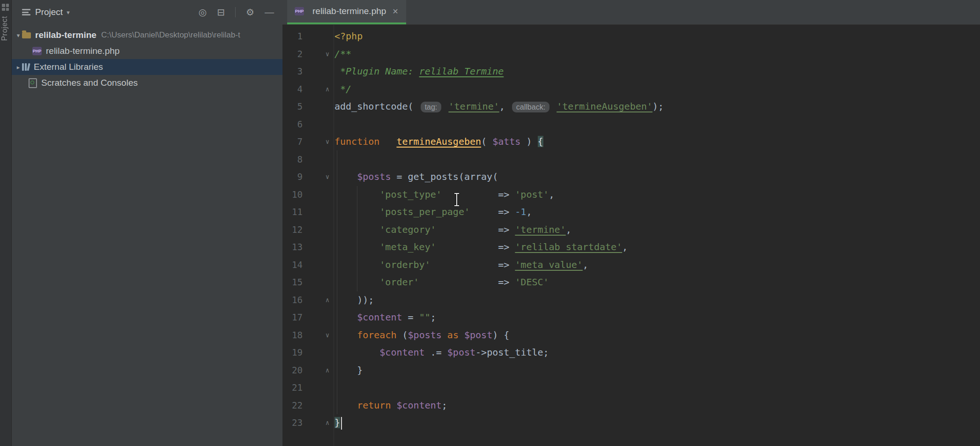  I want to click on line-number: 3, so click(300, 71).